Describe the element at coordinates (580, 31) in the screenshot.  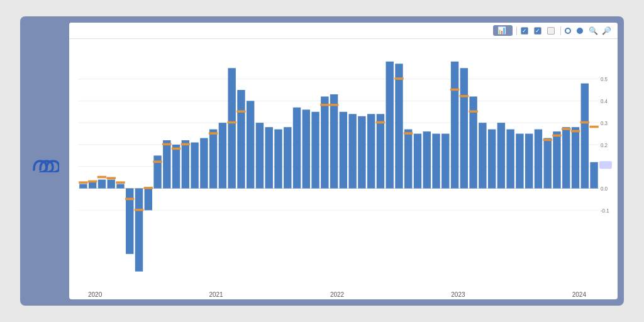
I see `line-radio` at that location.